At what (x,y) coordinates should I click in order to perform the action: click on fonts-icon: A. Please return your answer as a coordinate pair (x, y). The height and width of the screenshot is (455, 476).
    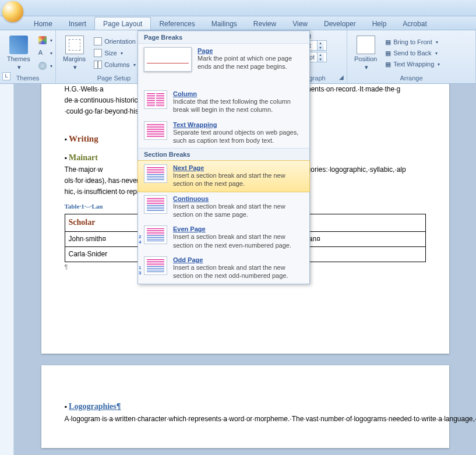
    Looking at the image, I should click on (43, 53).